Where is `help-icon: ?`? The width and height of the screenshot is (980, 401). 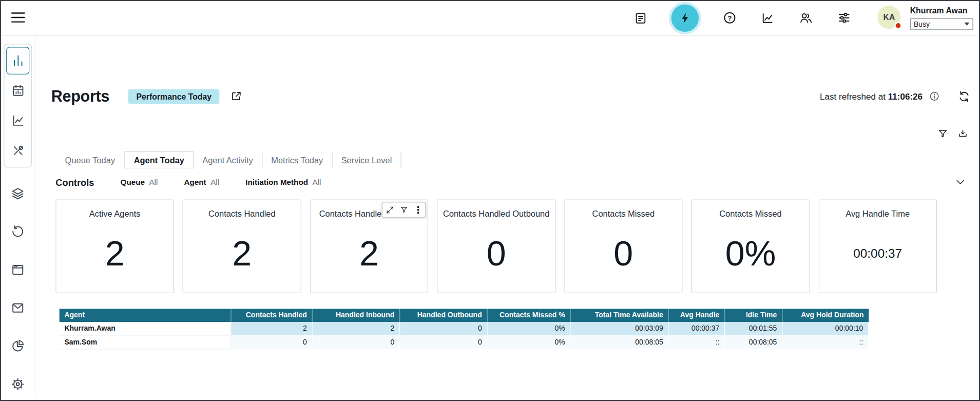 help-icon: ? is located at coordinates (729, 17).